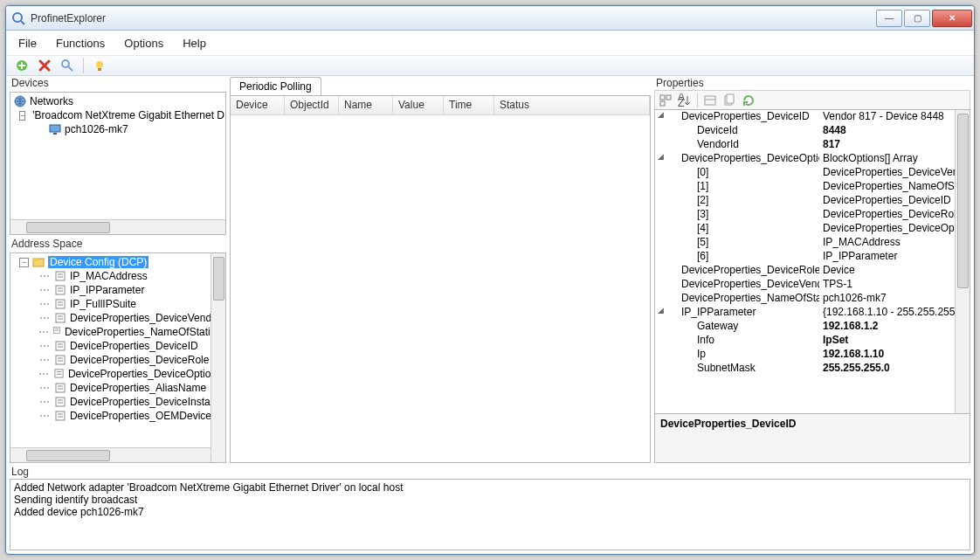 This screenshot has width=980, height=560. Describe the element at coordinates (45, 66) in the screenshot. I see `delete-icon` at that location.